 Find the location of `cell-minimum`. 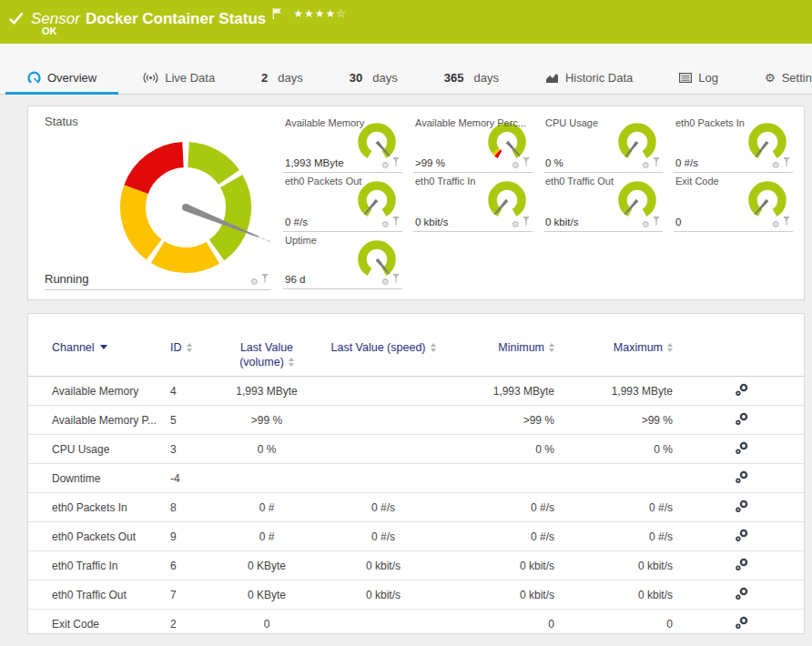

cell-minimum is located at coordinates (504, 479).